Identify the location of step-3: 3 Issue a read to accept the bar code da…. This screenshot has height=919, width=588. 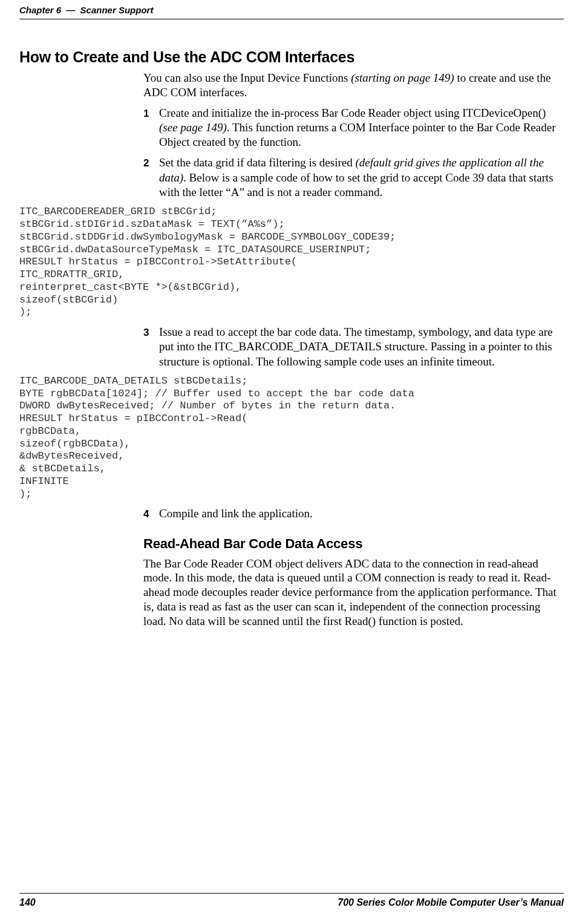
(353, 347).